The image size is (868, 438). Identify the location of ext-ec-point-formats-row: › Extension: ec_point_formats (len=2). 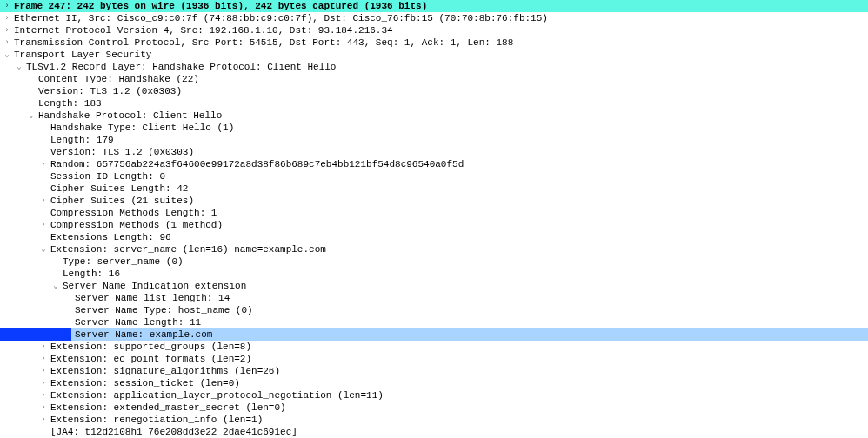
(434, 359).